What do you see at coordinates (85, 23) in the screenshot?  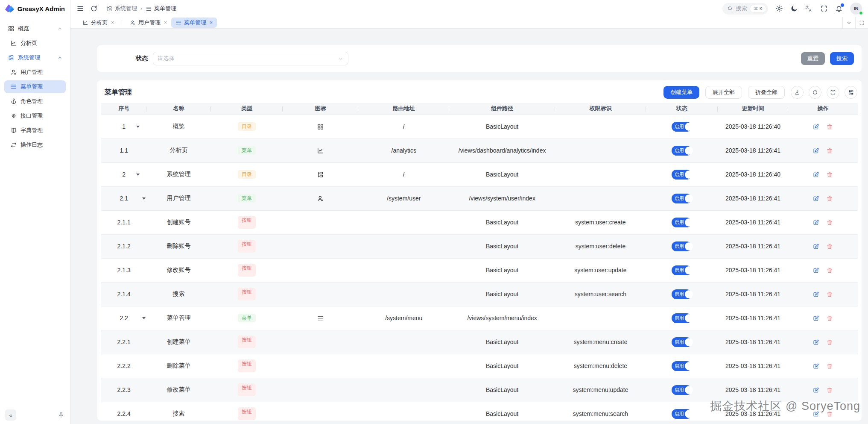 I see `chart-icon` at bounding box center [85, 23].